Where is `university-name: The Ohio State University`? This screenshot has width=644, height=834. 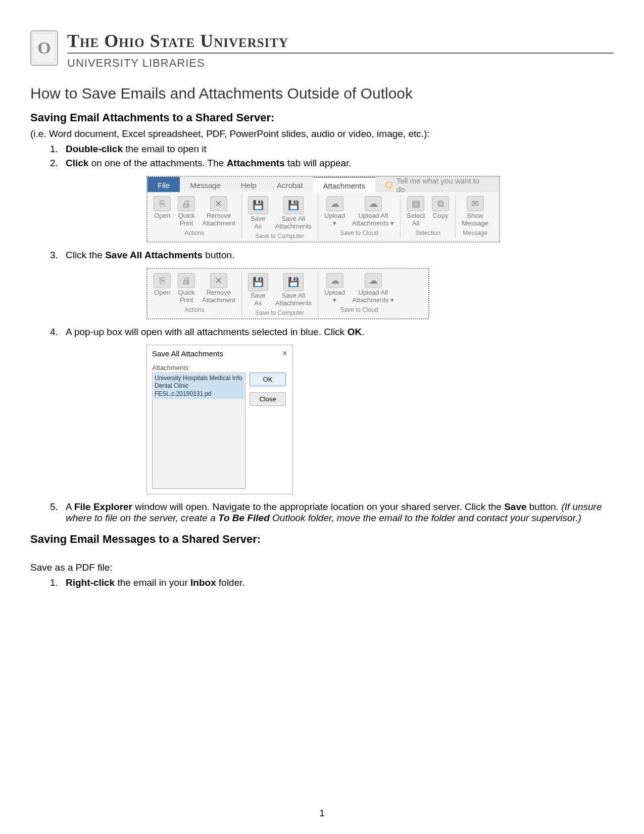
university-name: The Ohio State University is located at coordinates (340, 42).